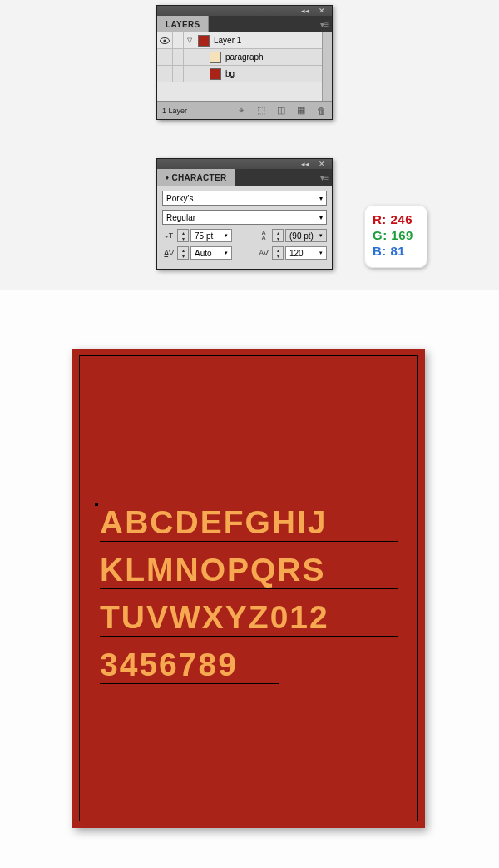 This screenshot has width=499, height=868. I want to click on layer-list: ▽ Layer 1 paragraph bg, so click(245, 67).